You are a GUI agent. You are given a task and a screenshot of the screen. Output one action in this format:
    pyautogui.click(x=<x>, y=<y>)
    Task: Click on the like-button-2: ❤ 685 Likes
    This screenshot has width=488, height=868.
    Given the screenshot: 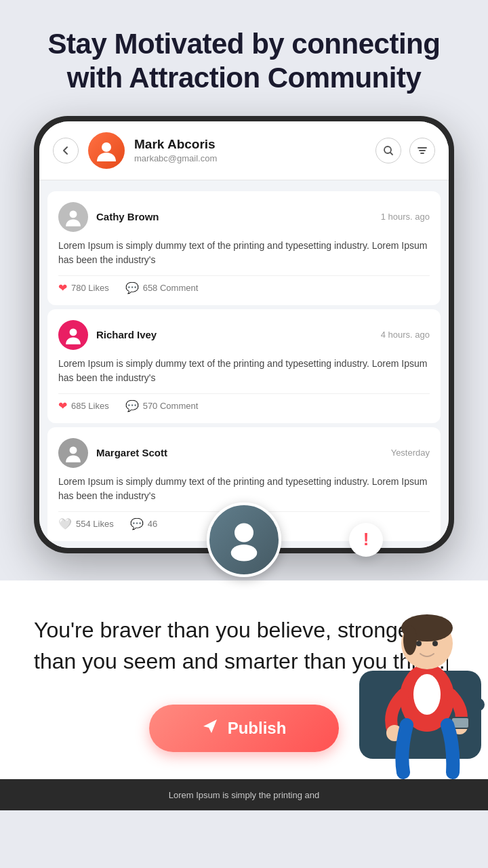 What is the action you would take?
    pyautogui.click(x=84, y=406)
    